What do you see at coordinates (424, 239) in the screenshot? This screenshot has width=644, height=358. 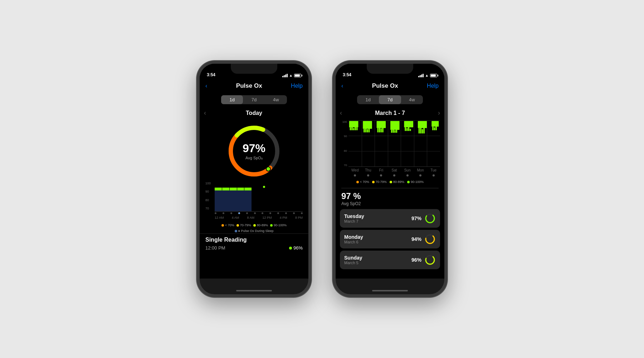 I see `day-card-right-1: 94%` at bounding box center [424, 239].